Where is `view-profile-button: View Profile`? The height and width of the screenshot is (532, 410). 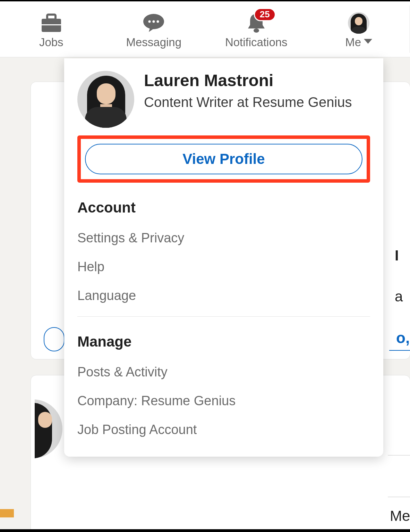
view-profile-button: View Profile is located at coordinates (224, 159).